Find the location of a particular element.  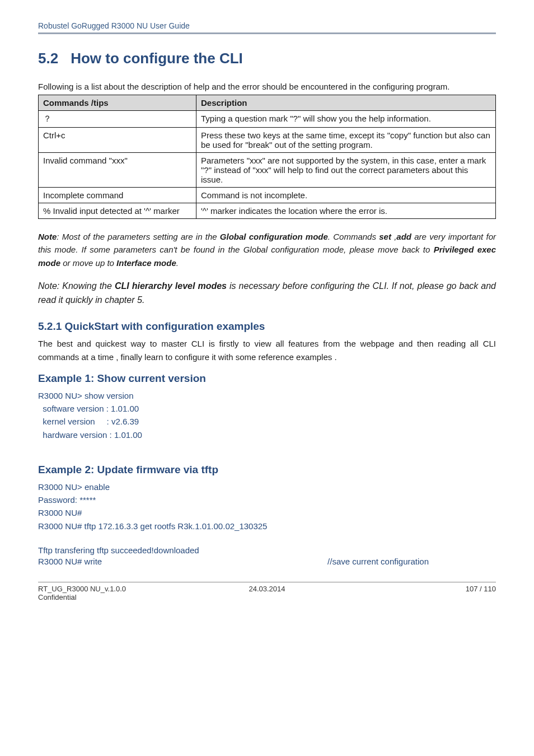

th-description: Description is located at coordinates (346, 103).